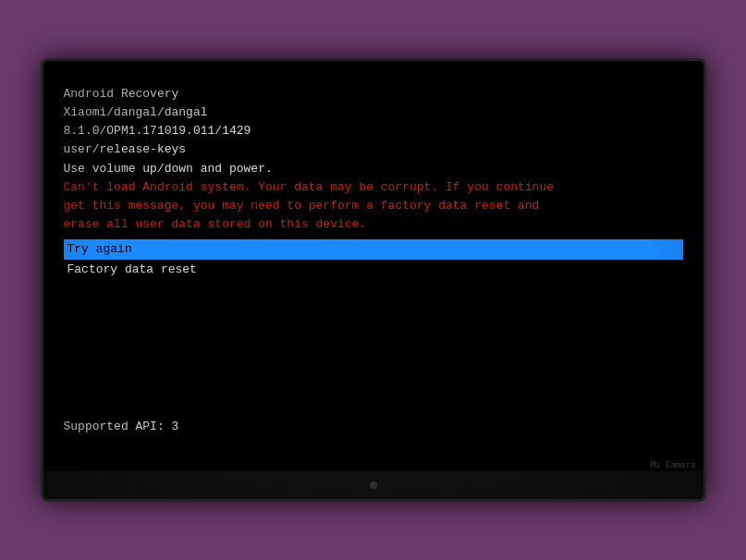 The image size is (746, 560). What do you see at coordinates (373, 250) in the screenshot?
I see `menu-item-try-again: Try again` at bounding box center [373, 250].